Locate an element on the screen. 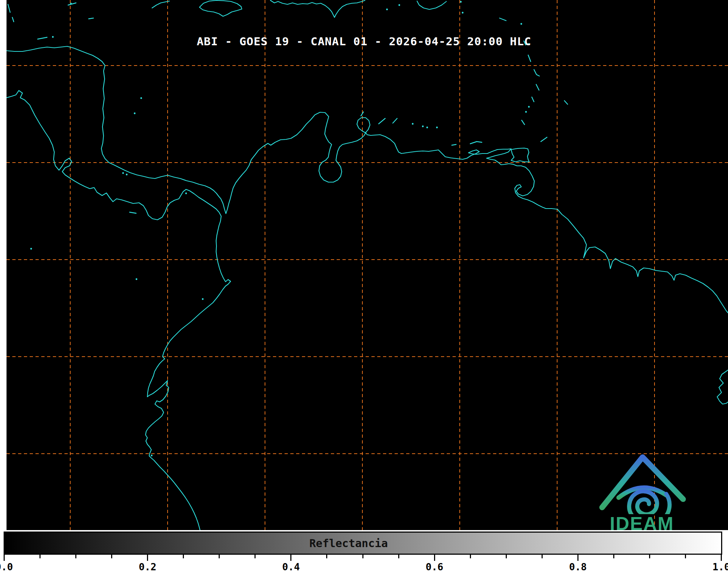  barbados is located at coordinates (566, 102).